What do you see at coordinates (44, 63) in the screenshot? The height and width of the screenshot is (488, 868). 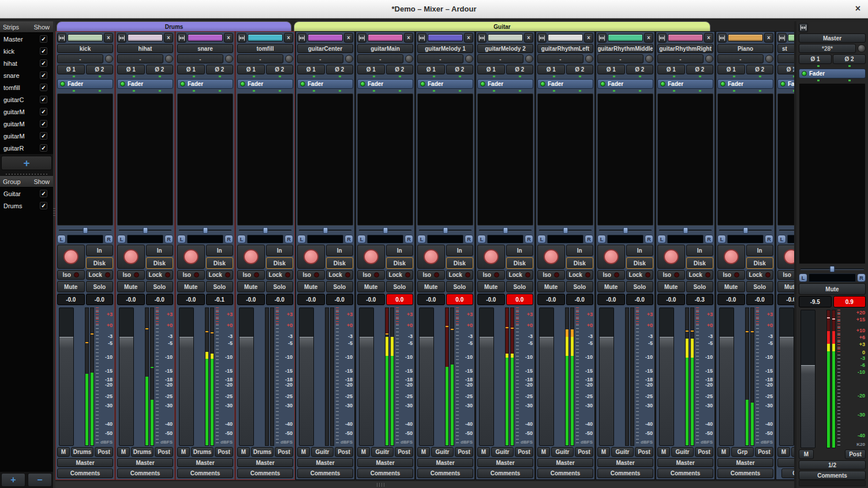 I see `strip-visible-checkbox: ✓` at bounding box center [44, 63].